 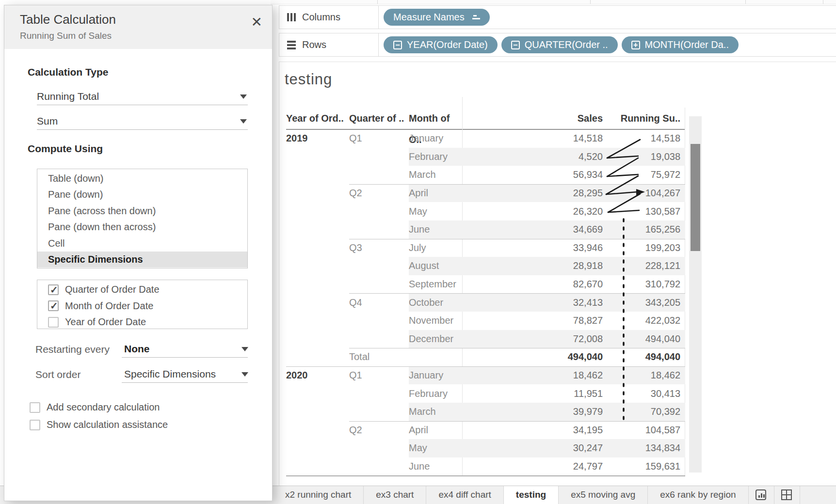 What do you see at coordinates (143, 227) in the screenshot?
I see `compute-option: Pane (down then across)` at bounding box center [143, 227].